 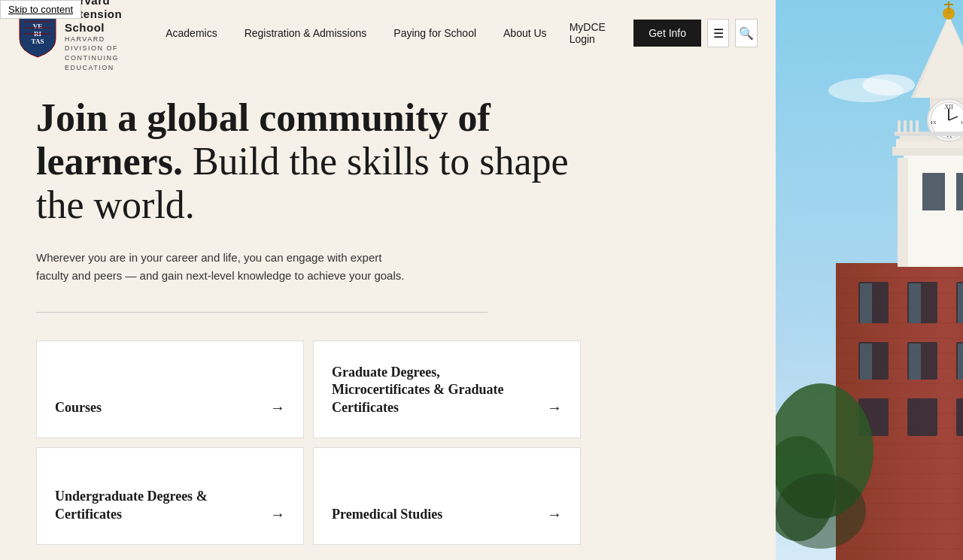 I want to click on svg-text: TAS, so click(x=38, y=41).